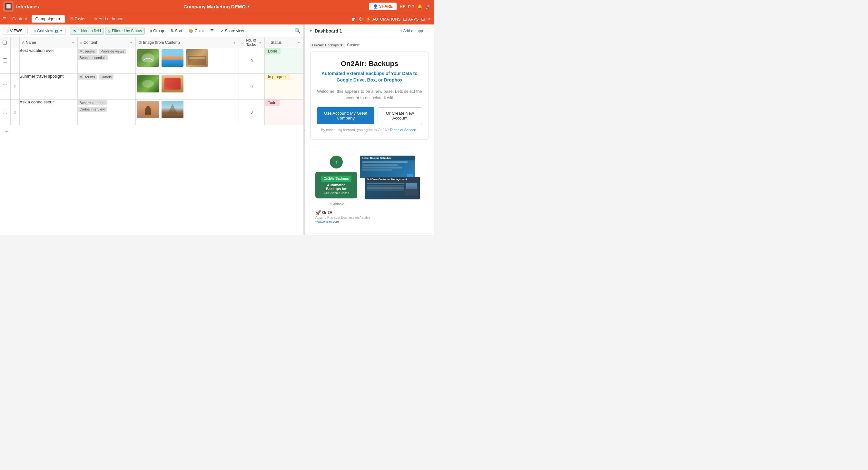  What do you see at coordinates (328, 31) in the screenshot?
I see `dashboard-title-text: Dashboard 1` at bounding box center [328, 31].